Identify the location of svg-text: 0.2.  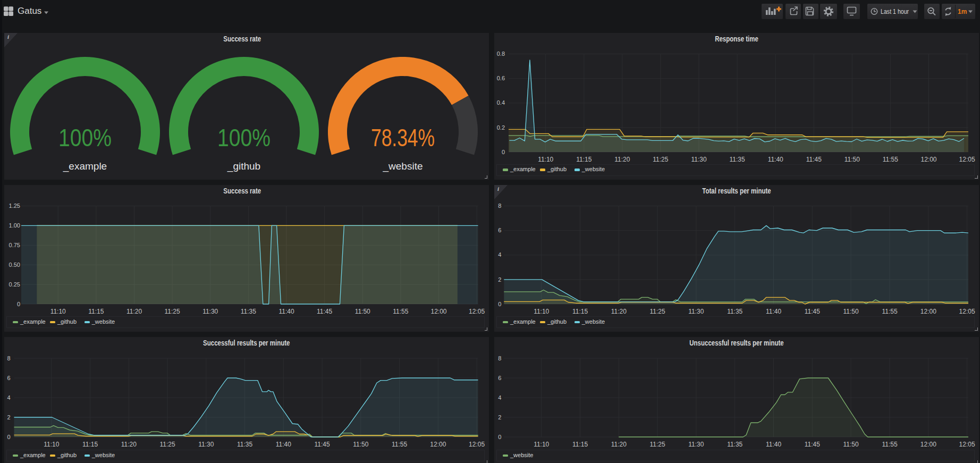
(501, 128).